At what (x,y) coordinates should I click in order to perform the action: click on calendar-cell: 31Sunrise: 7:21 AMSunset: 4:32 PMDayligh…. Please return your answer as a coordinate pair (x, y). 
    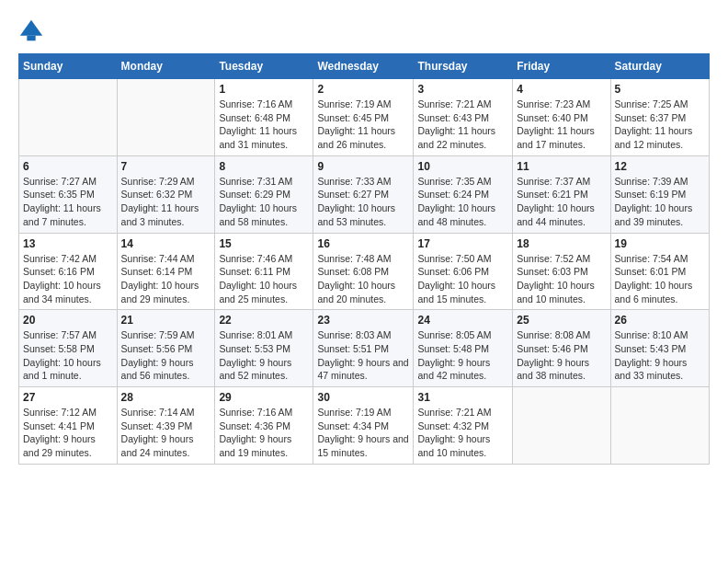
    Looking at the image, I should click on (463, 426).